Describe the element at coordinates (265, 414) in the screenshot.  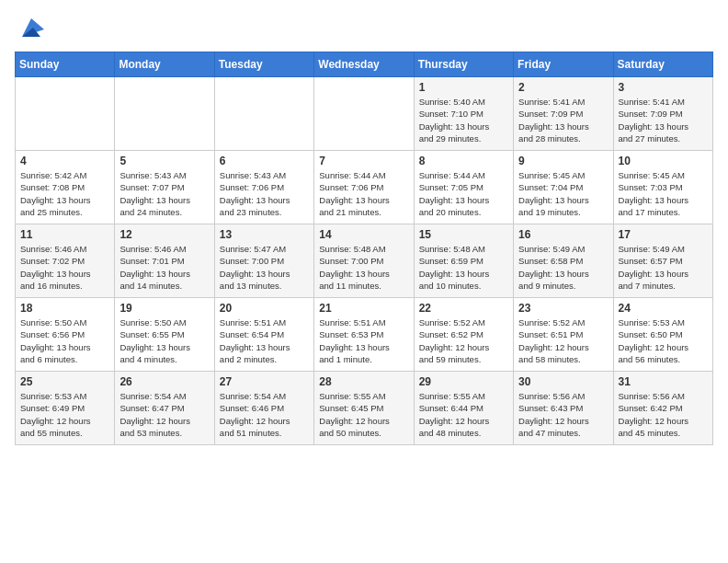
I see `day-info: Sunrise: 5:54 AM Sunset: 6:46 PM Dayligh…` at that location.